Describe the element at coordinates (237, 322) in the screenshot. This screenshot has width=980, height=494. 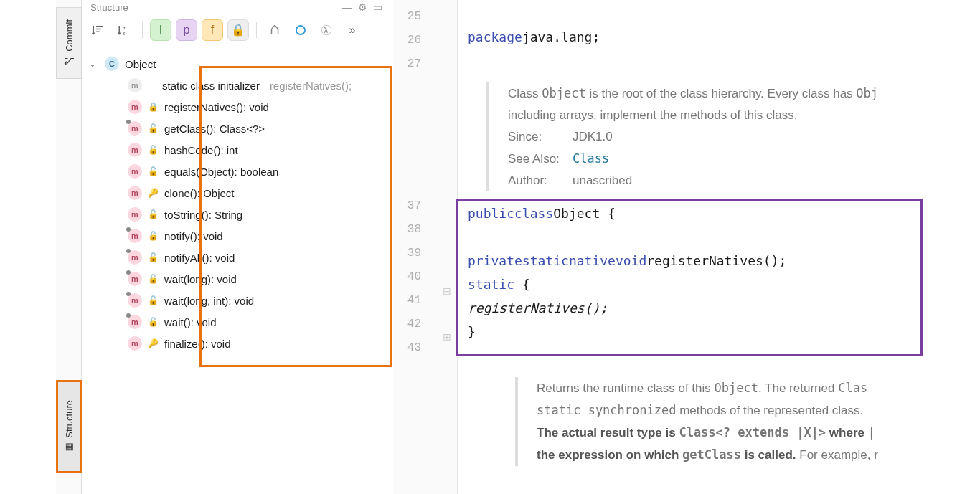
I see `tree-item: m🔓wait(): void` at that location.